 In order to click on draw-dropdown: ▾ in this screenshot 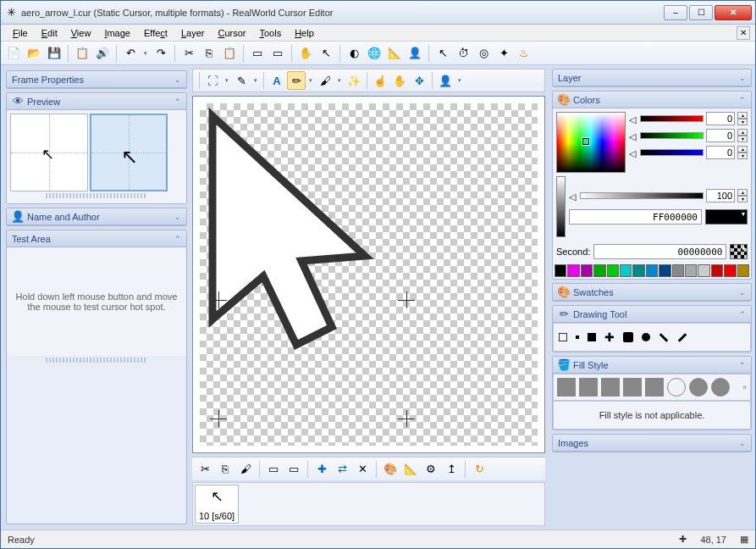, I will do `click(311, 80)`.